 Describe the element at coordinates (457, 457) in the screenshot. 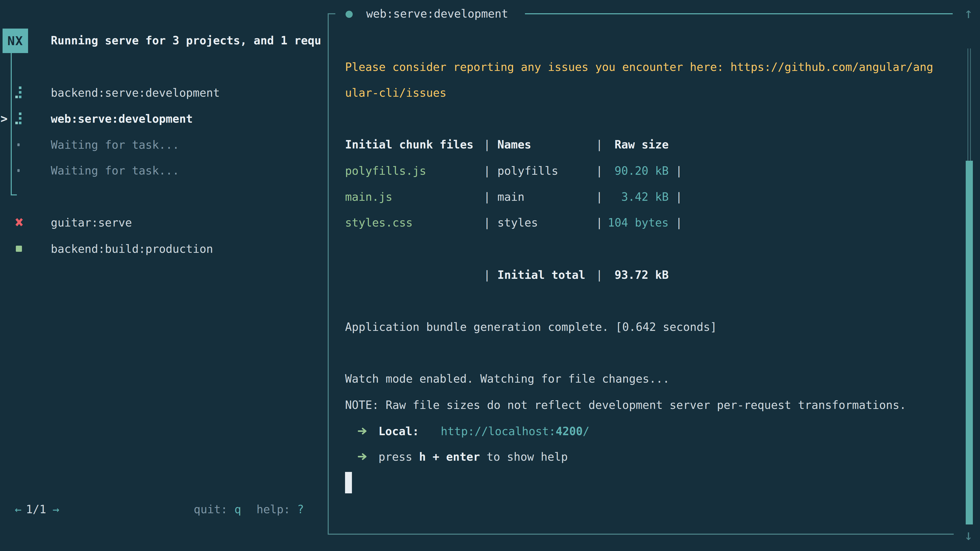

I see `press-help-line: press h + enter to show help` at that location.